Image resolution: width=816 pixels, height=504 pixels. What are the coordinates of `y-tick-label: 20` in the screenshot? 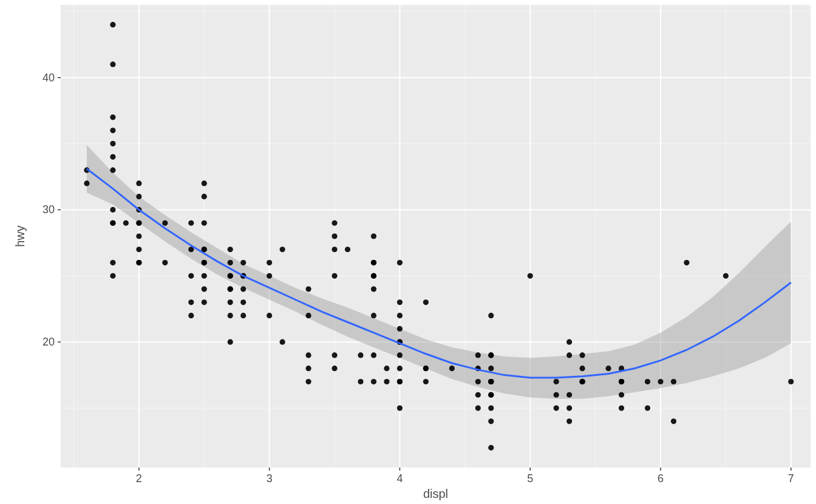 It's located at (49, 342).